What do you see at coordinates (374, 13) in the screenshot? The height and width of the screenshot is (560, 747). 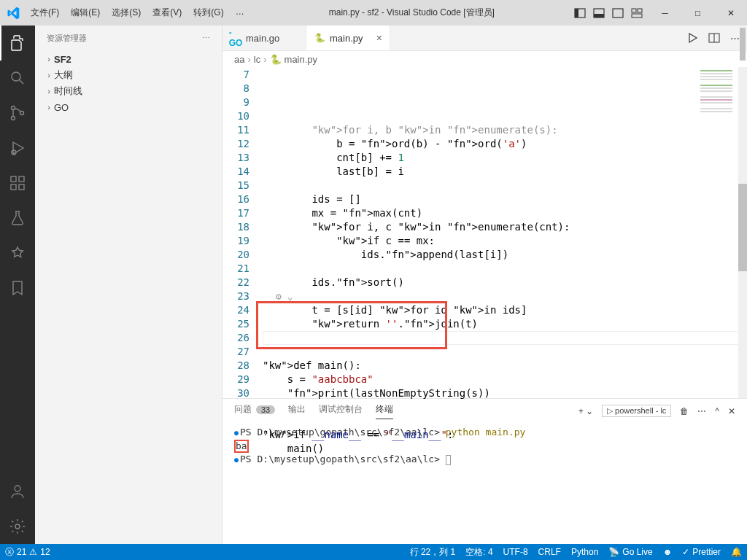 I see `titlebar: 文件(F) 编辑(E) 选择(S) 查看(V) 转到(G) … main.py …` at bounding box center [374, 13].